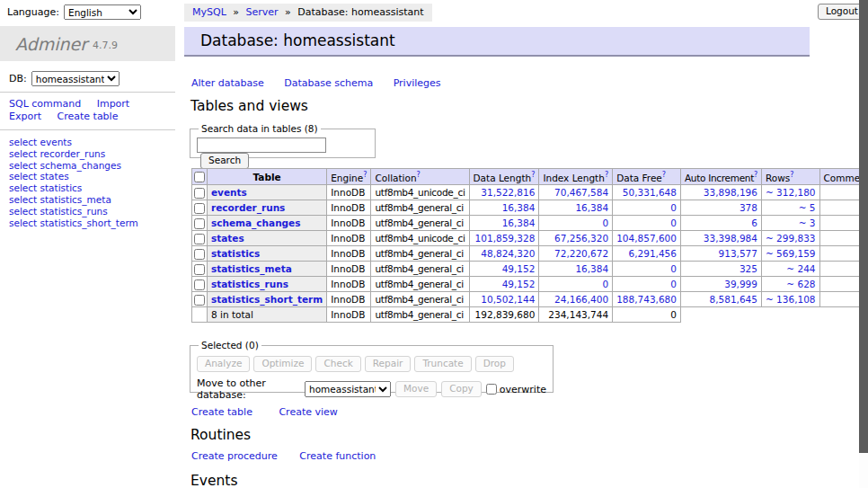 The height and width of the screenshot is (488, 868). Describe the element at coordinates (74, 223) in the screenshot. I see `sidebar-item-select-statistics-short-term: select statistics_short_term` at that location.